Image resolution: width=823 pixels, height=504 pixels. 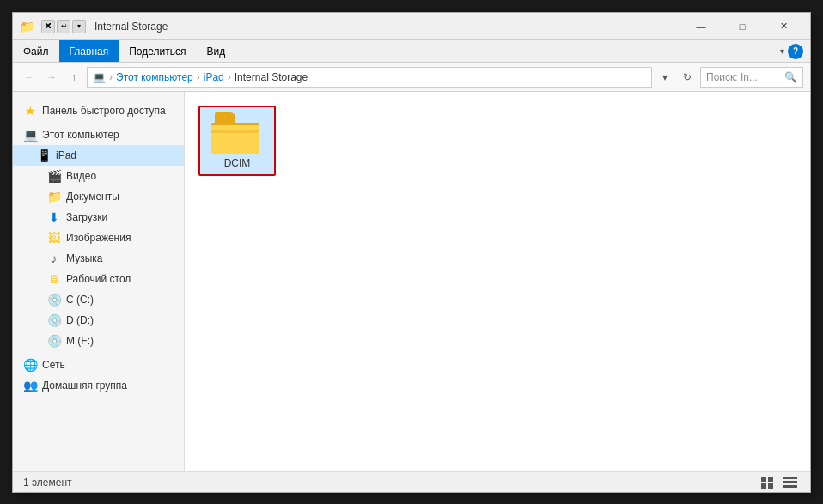 What do you see at coordinates (271, 77) in the screenshot?
I see `breadcrumb-current: Internal Storage` at bounding box center [271, 77].